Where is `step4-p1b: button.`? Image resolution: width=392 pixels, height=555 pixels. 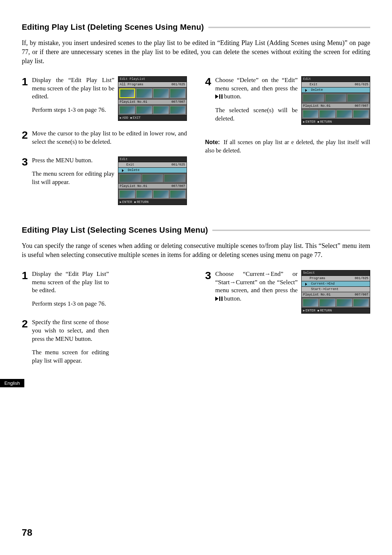
step4-p1b: button. is located at coordinates (232, 97).